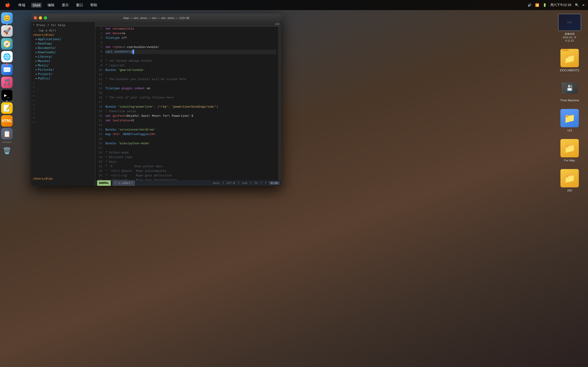  What do you see at coordinates (191, 171) in the screenshot?
I see `code-line-32: " <Ctrl-Space> Rope autocomplete` at bounding box center [191, 171].